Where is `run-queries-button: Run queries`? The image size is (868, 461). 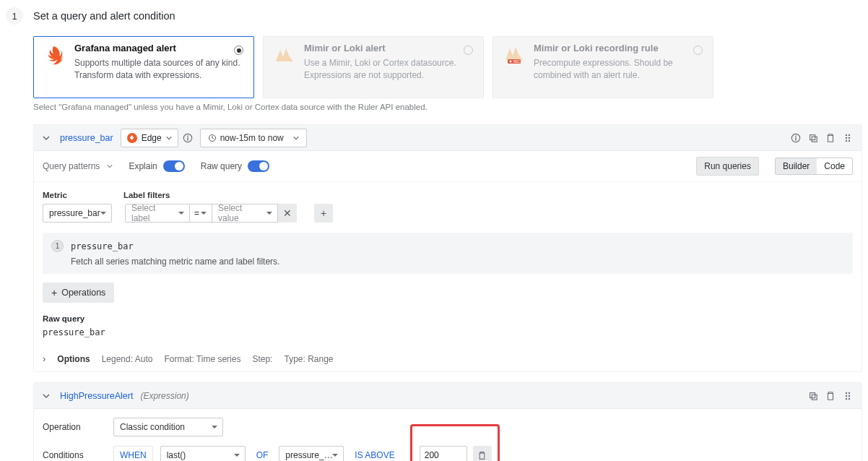 run-queries-button: Run queries is located at coordinates (728, 166).